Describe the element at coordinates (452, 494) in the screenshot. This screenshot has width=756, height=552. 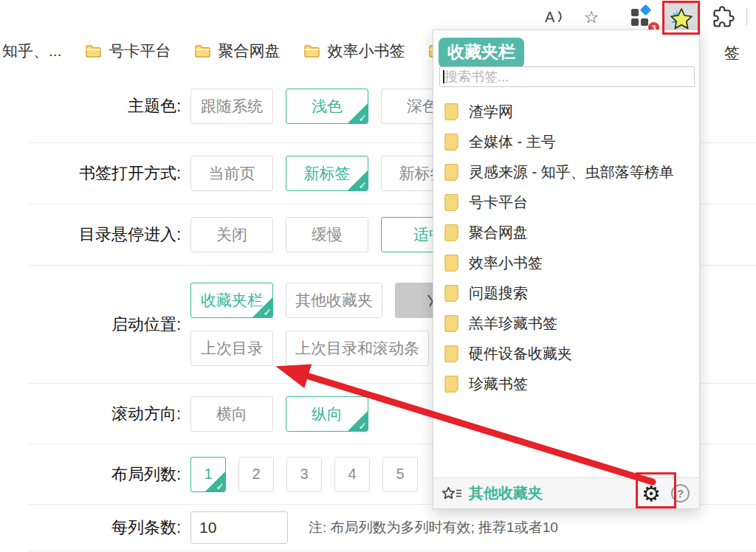
I see `other-favorites-star-icon` at that location.